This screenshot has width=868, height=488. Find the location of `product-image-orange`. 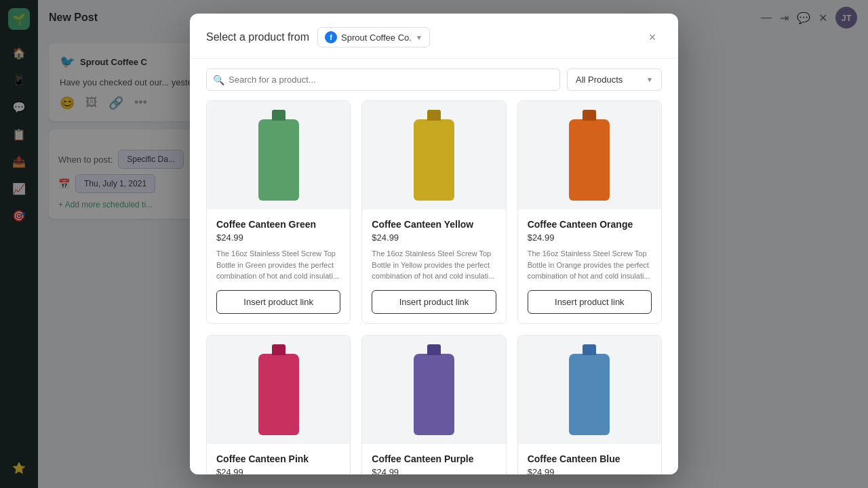

product-image-orange is located at coordinates (590, 155).